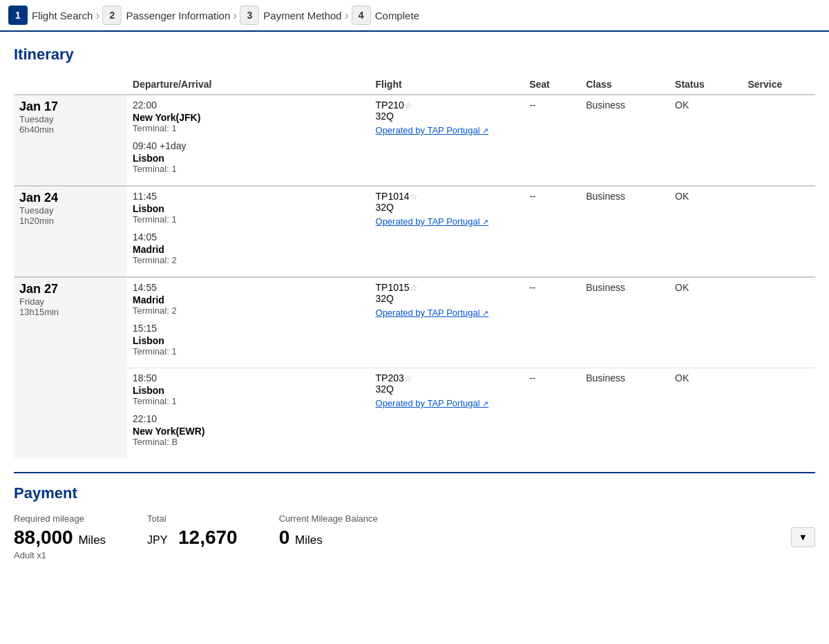 The image size is (829, 644). I want to click on flight-number: TP203☆, so click(448, 378).